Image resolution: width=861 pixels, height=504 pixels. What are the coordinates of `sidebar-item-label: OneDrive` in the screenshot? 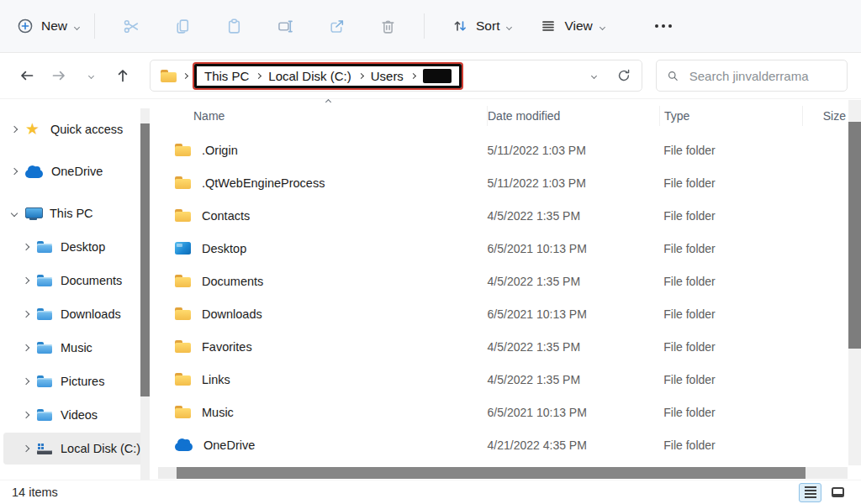 It's located at (77, 171).